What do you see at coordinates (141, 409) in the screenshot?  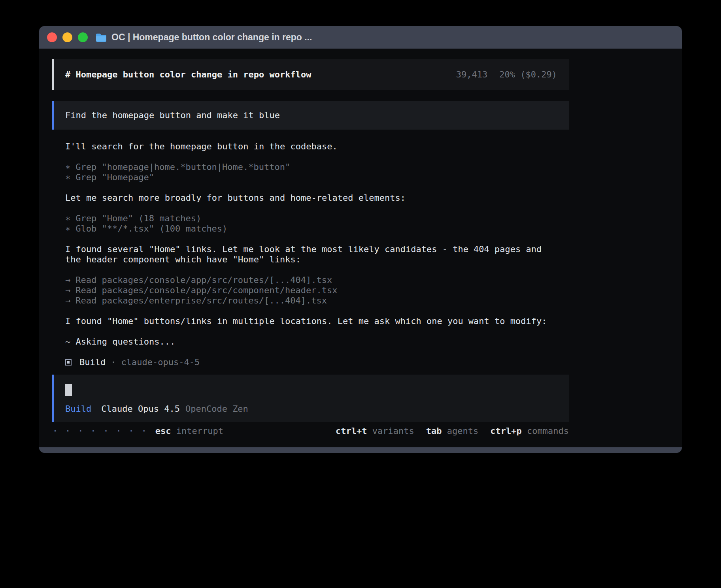 I see `input-model-label: Claude Opus 4.5` at bounding box center [141, 409].